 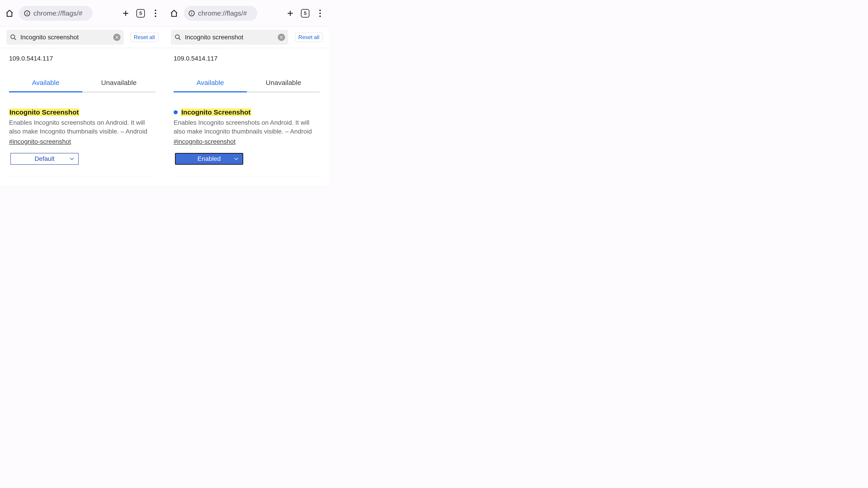 I want to click on pane-right: chrome://flags/# 5 Incognito screenshot …, so click(x=247, y=92).